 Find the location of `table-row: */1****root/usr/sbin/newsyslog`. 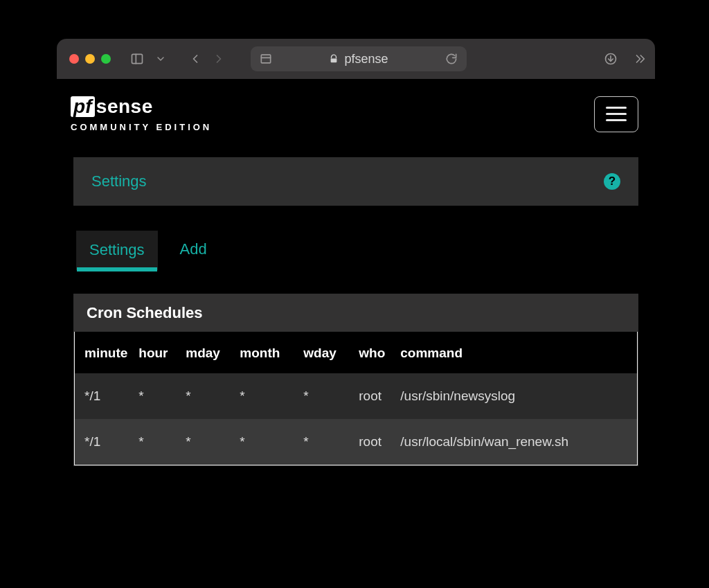

table-row: */1****root/usr/sbin/newsyslog is located at coordinates (356, 396).